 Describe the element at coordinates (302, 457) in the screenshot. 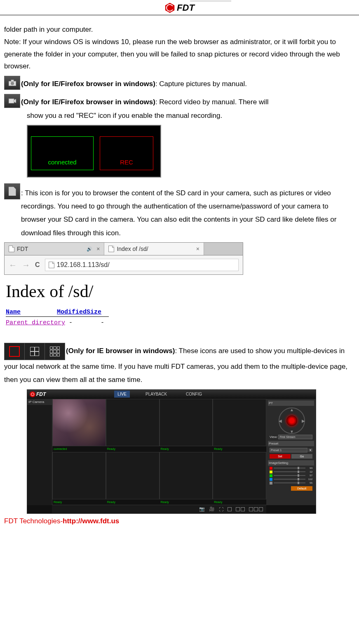

I see `go-button: Go` at that location.